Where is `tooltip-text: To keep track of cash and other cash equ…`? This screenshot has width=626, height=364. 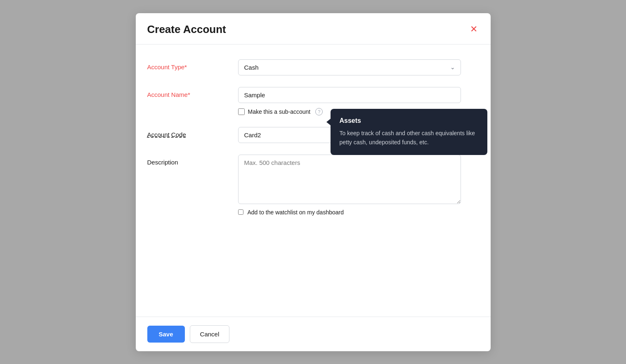 tooltip-text: To keep track of cash and other cash equ… is located at coordinates (409, 138).